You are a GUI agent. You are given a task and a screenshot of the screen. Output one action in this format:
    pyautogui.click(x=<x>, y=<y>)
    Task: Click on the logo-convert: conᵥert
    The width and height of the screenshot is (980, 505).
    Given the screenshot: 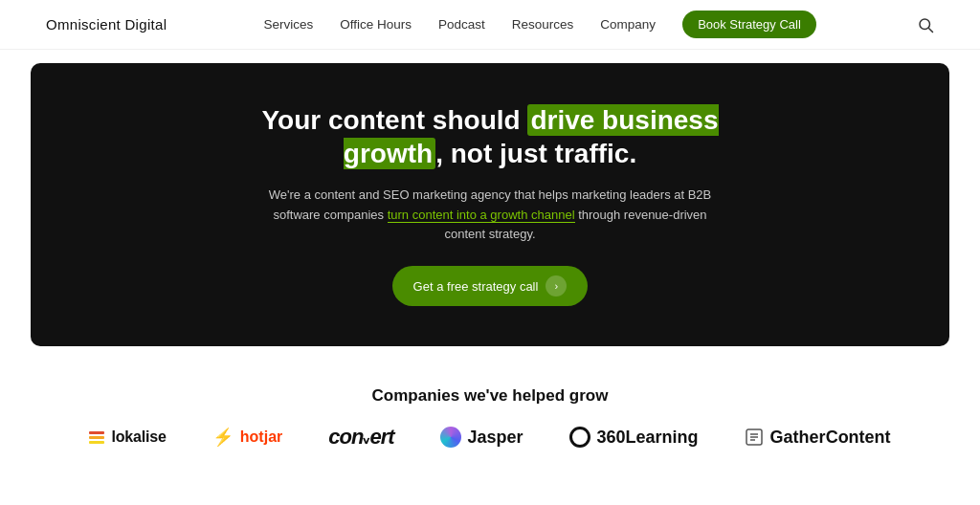 What is the action you would take?
    pyautogui.click(x=361, y=437)
    